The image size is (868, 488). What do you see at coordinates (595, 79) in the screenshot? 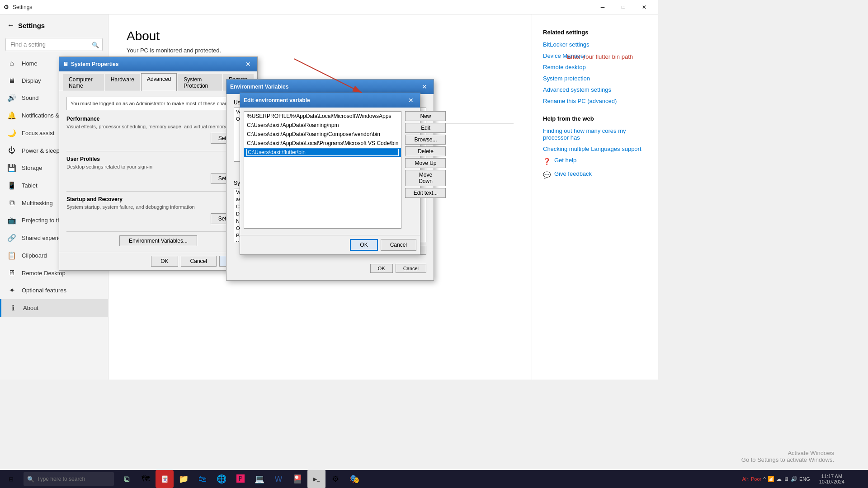
I see `system-protection-link: System protection` at bounding box center [595, 79].